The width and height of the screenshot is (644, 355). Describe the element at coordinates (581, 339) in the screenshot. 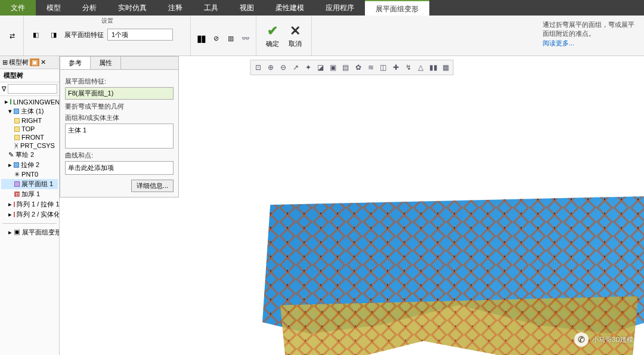

I see `wechat-icon: ✆` at that location.